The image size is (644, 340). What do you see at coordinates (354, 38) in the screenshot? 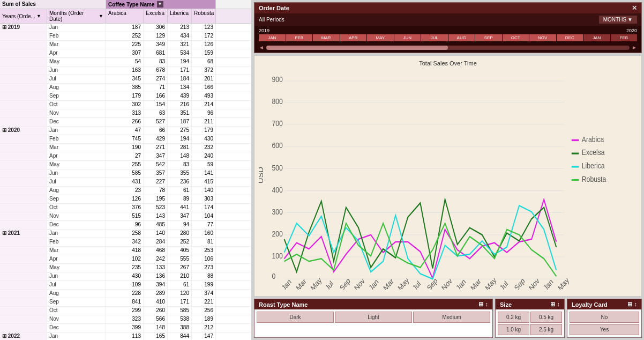
I see `timeline-month-item: APR` at bounding box center [354, 38].